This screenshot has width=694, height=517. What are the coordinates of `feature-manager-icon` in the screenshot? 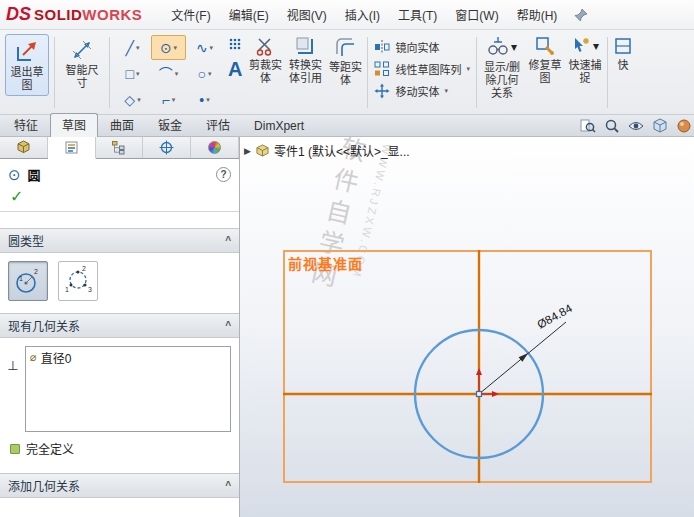 It's located at (24, 148).